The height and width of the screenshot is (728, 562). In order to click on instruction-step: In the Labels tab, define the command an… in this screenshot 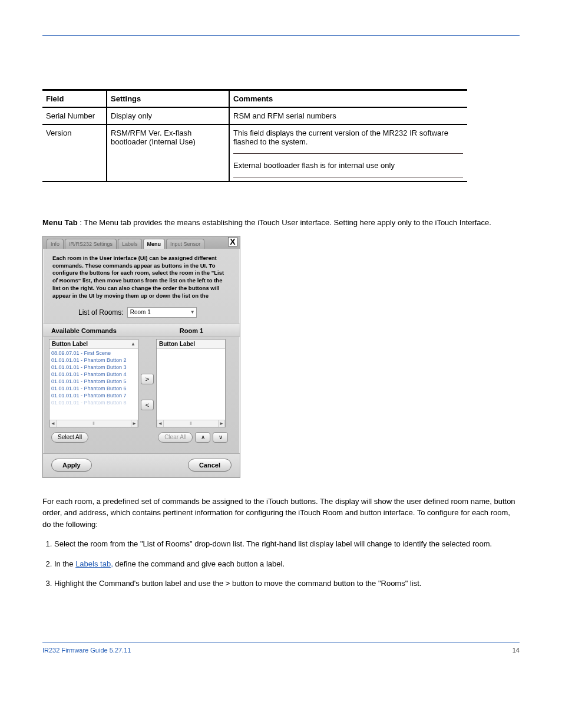, I will do `click(287, 564)`.